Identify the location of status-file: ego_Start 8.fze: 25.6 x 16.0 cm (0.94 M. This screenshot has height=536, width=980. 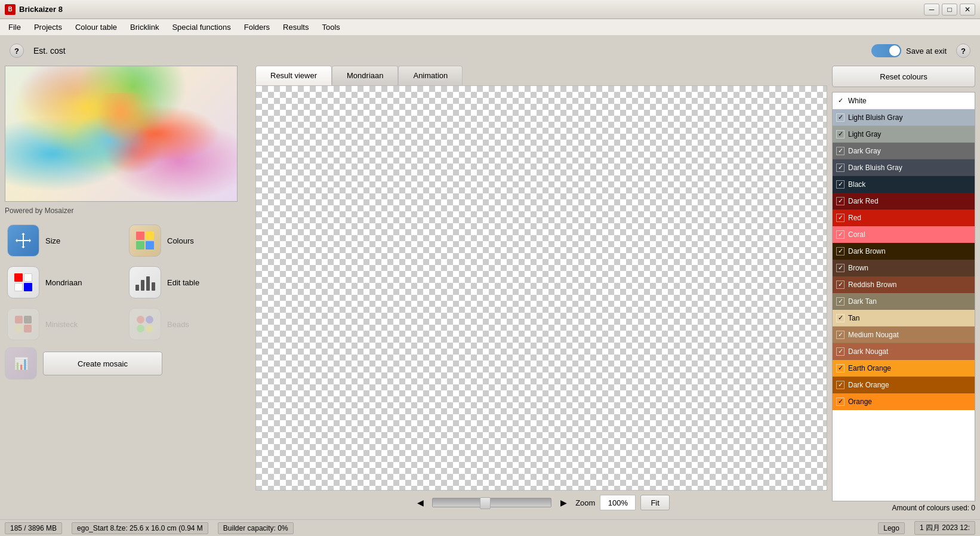
(140, 528).